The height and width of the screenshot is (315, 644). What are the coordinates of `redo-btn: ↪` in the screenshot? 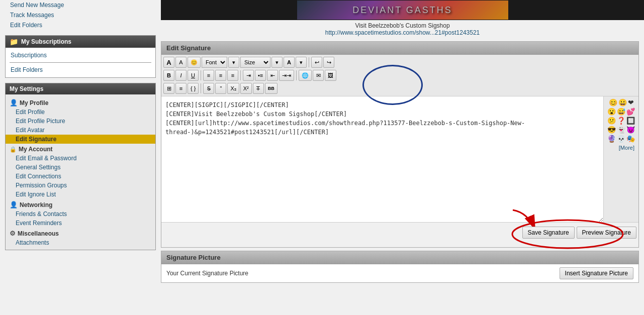 It's located at (329, 62).